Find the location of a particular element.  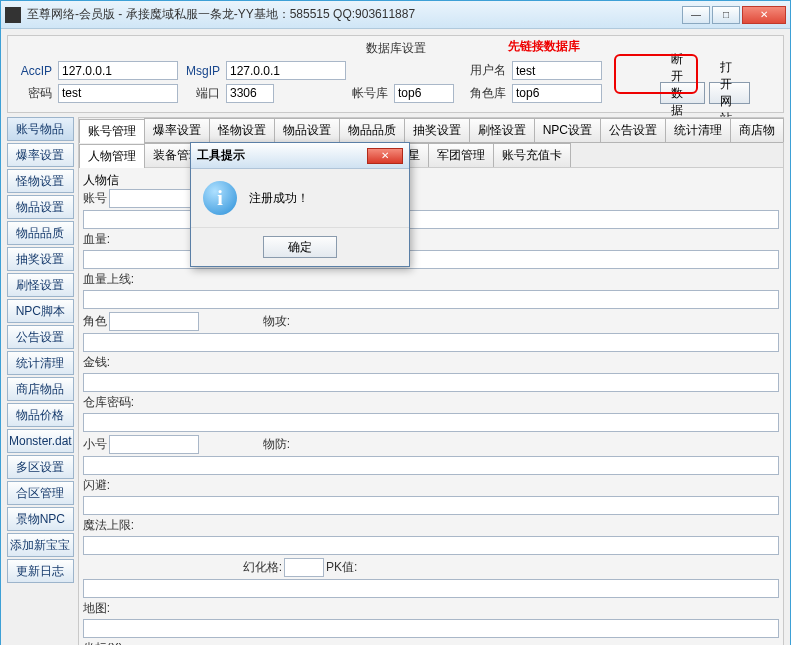

lbl-pkv: PK值: is located at coordinates (342, 568).